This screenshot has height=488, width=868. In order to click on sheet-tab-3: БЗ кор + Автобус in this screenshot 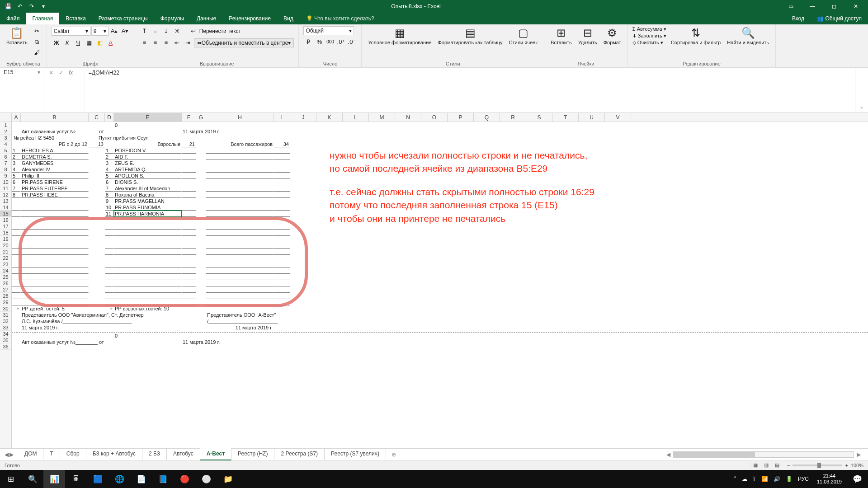, I will do `click(114, 455)`.